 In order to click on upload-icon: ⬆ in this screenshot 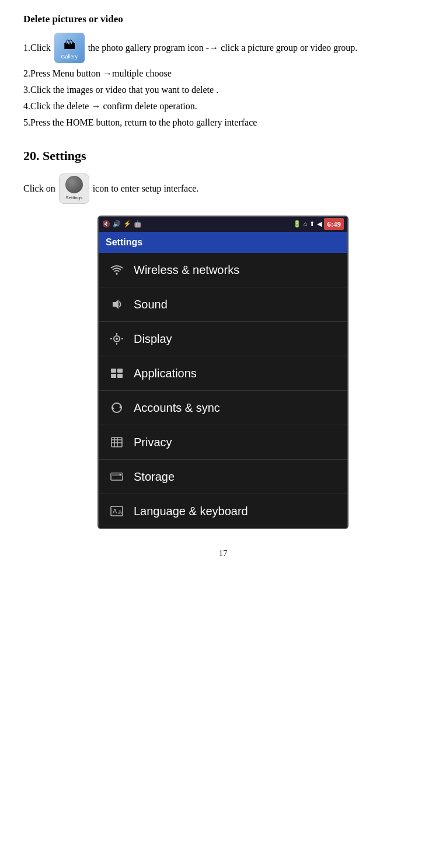, I will do `click(312, 224)`.